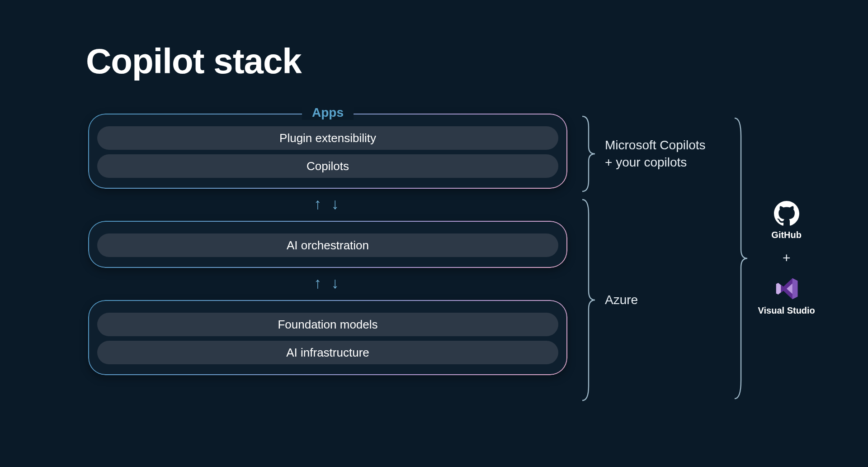 The height and width of the screenshot is (467, 868). What do you see at coordinates (787, 289) in the screenshot?
I see `visual-studio-icon` at bounding box center [787, 289].